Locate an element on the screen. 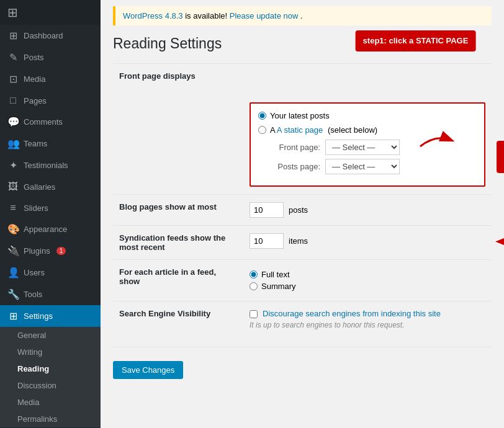  search-engine-label-cell: Search Engine Visibility is located at coordinates (178, 319).